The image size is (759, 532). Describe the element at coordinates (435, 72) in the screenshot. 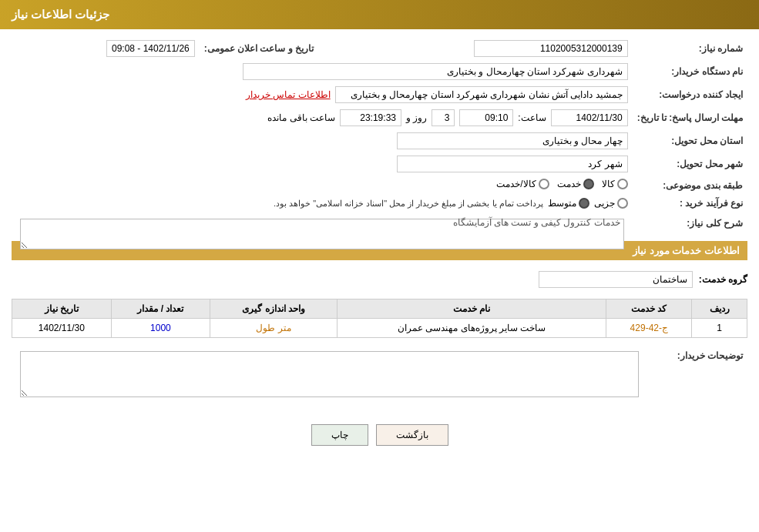

I see `buyer-org-value: شهرداری شهرکرد استان چهارمحال و بختیاری` at that location.